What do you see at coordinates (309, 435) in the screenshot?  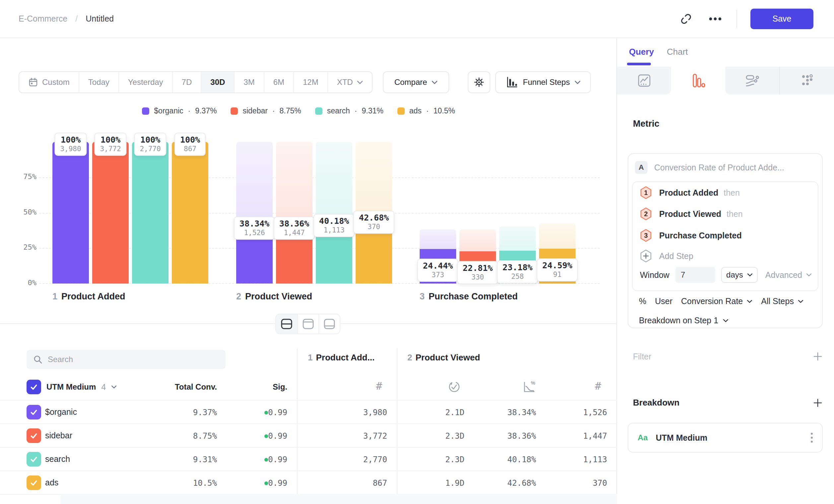 I see `table-row: sidebar 8.75% 0.99 3,772 2.3D 38.36% 1,4…` at bounding box center [309, 435].